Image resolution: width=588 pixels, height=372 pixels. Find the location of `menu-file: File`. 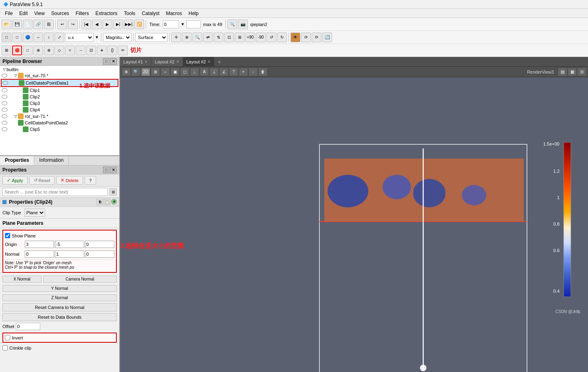

menu-file: File is located at coordinates (9, 13).